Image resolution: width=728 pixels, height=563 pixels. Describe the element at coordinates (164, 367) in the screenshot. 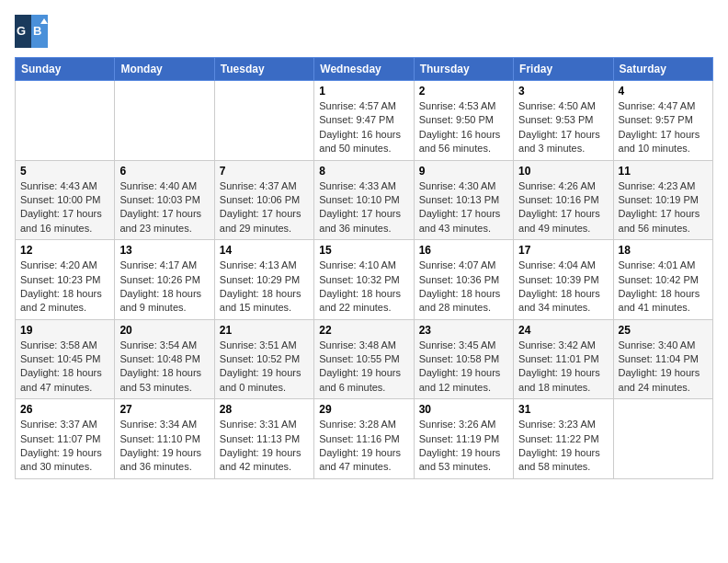

I see `day-info: Sunrise: 3:54 AM Sunset: 10:48 PM Daylig…` at that location.